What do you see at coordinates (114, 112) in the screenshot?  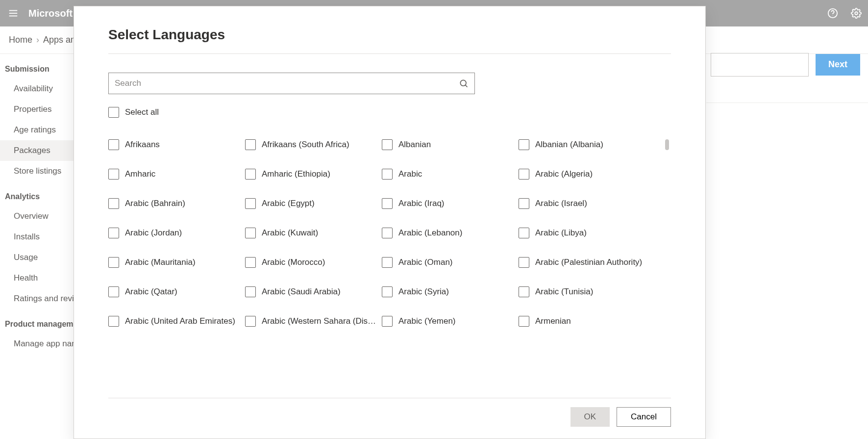 I see `select-all-checkbox` at bounding box center [114, 112].